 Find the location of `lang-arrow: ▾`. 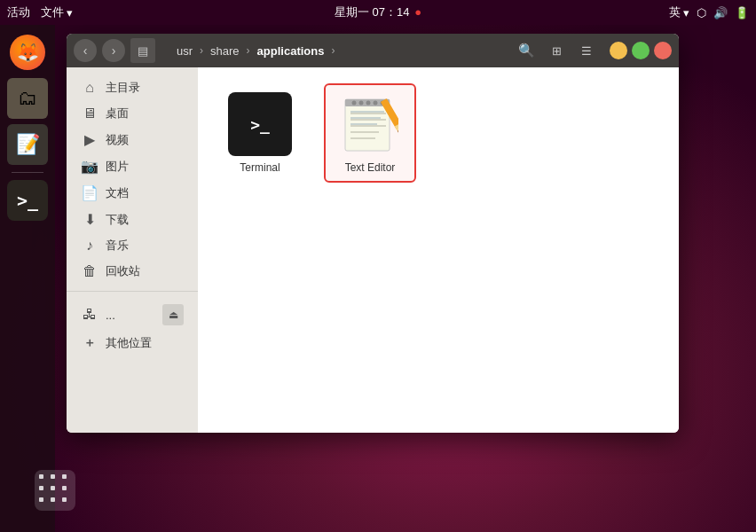

lang-arrow: ▾ is located at coordinates (687, 12).